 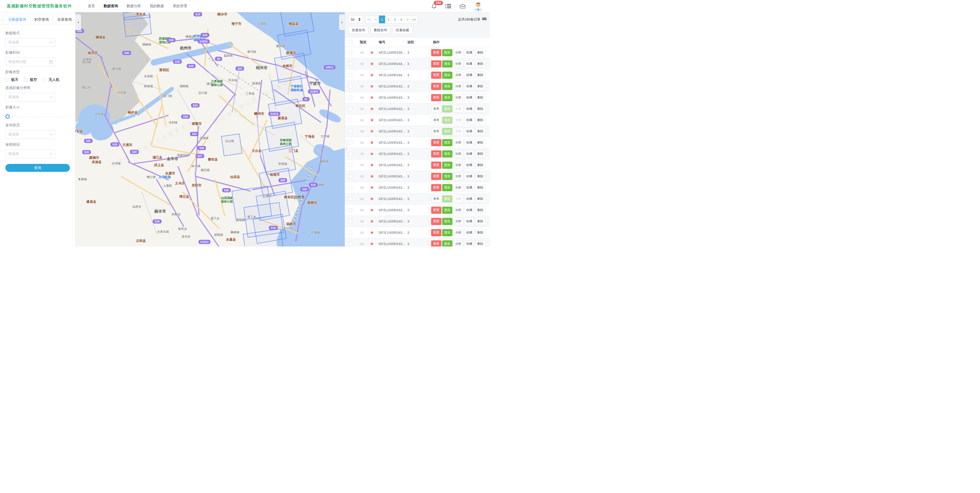 What do you see at coordinates (30, 80) in the screenshot?
I see `checkbox-航空: 航空` at bounding box center [30, 80].